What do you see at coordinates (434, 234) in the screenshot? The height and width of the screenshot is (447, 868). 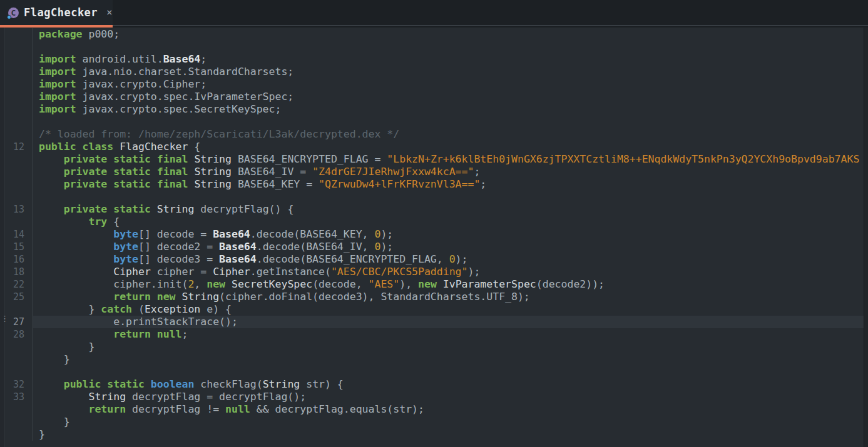 I see `code-line: 14 byte[] decode = Base64.decode(BASE64_…` at bounding box center [434, 234].